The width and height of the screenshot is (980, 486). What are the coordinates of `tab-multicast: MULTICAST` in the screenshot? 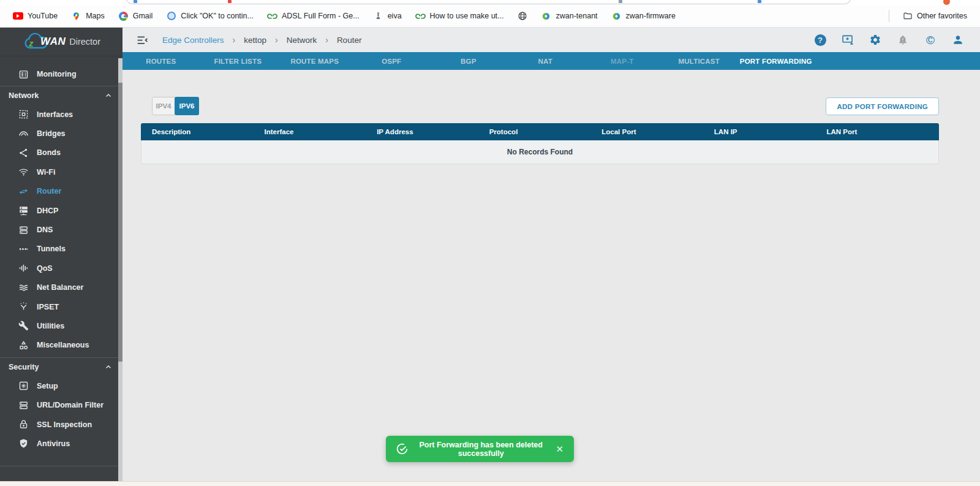 It's located at (699, 61).